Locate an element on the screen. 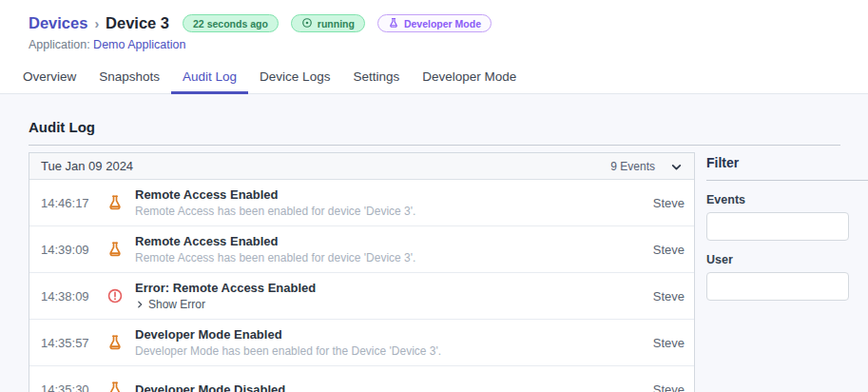 Image resolution: width=868 pixels, height=392 pixels. tab-snapshots: Snapshots is located at coordinates (129, 79).